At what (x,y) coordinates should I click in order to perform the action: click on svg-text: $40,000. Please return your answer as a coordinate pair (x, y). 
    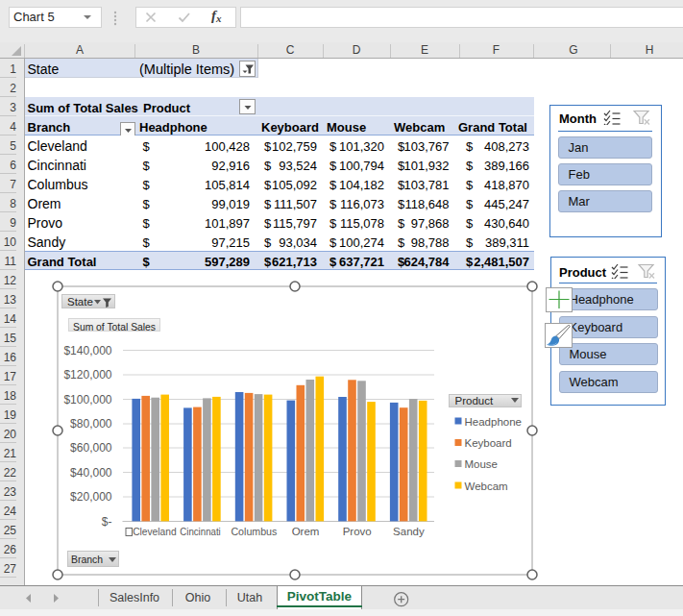
    Looking at the image, I should click on (91, 473).